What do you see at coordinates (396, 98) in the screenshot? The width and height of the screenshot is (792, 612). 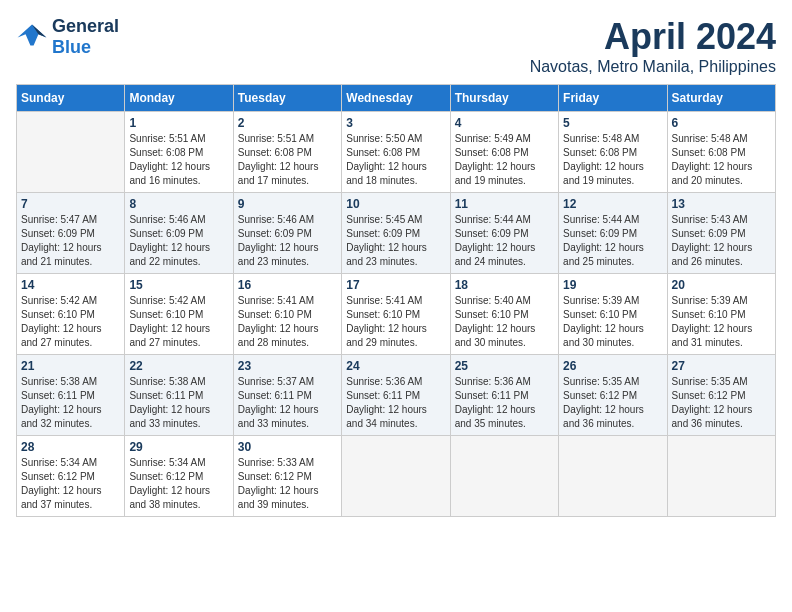 I see `header-wednesday: Wednesday` at bounding box center [396, 98].